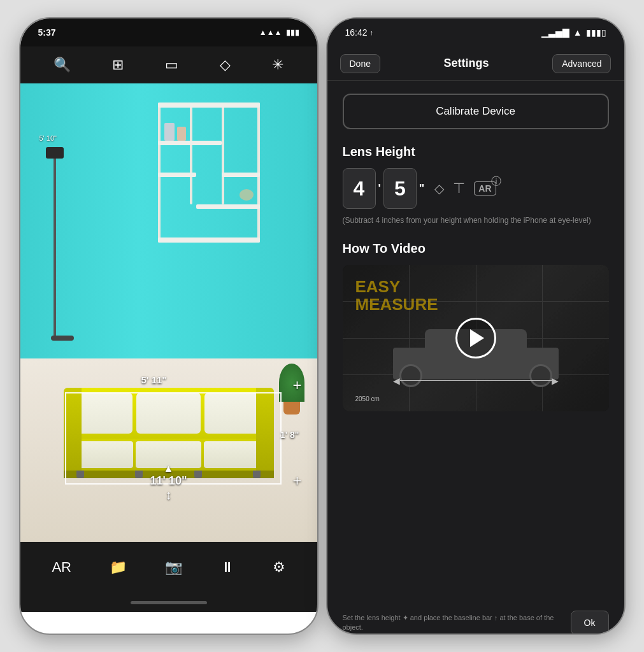 This screenshot has width=644, height=652. I want to click on wifi-icon-left: ▲▲▲, so click(271, 32).